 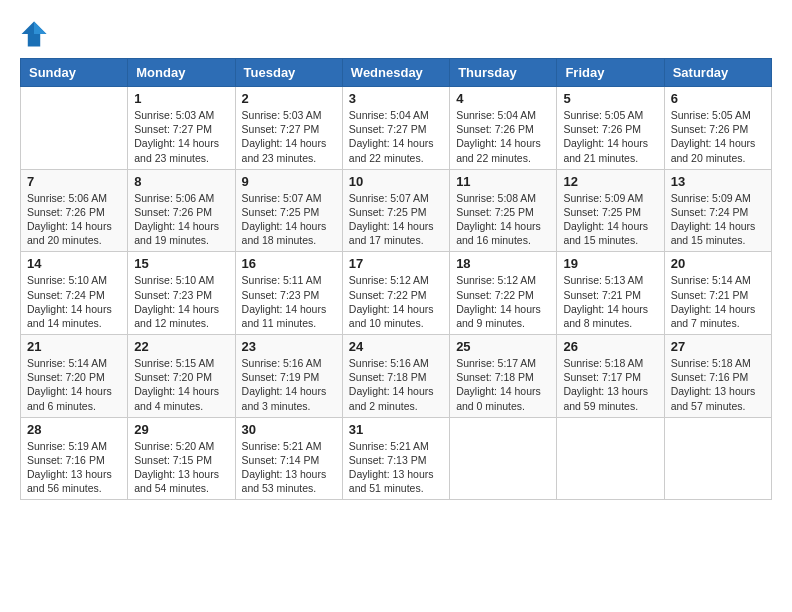 I want to click on day-number: 9, so click(x=289, y=182).